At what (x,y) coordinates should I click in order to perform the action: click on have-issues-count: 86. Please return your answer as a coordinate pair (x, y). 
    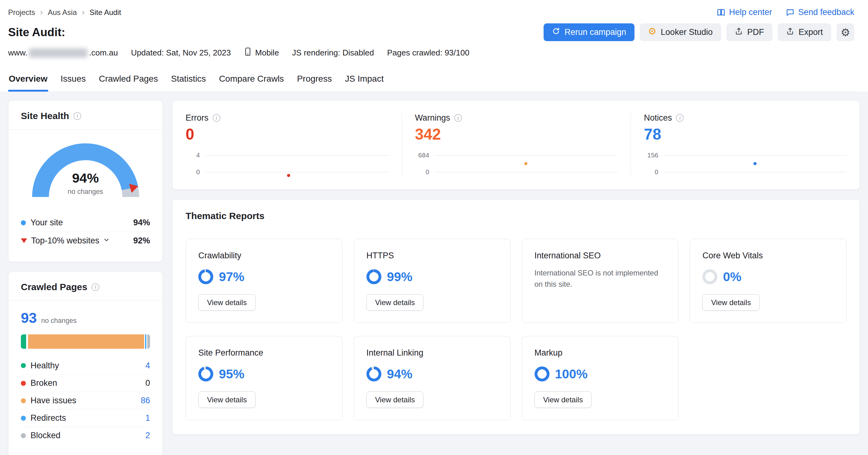
    Looking at the image, I should click on (146, 401).